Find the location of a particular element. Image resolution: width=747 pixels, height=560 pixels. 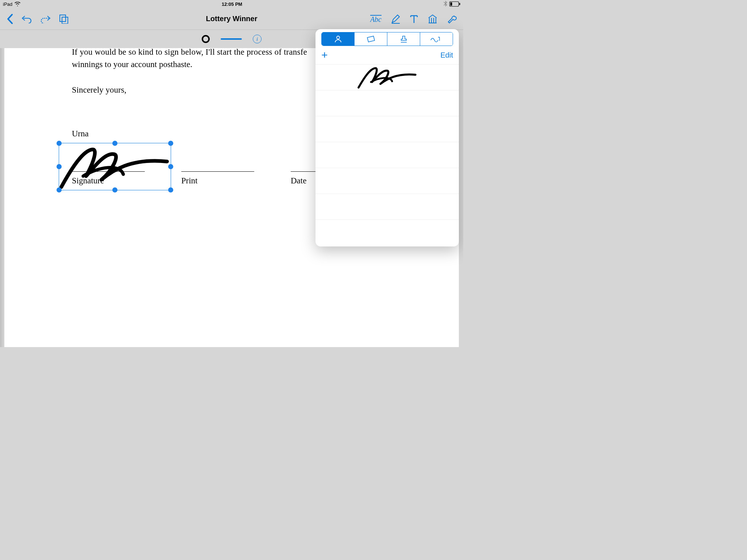

text-tool is located at coordinates (414, 19).